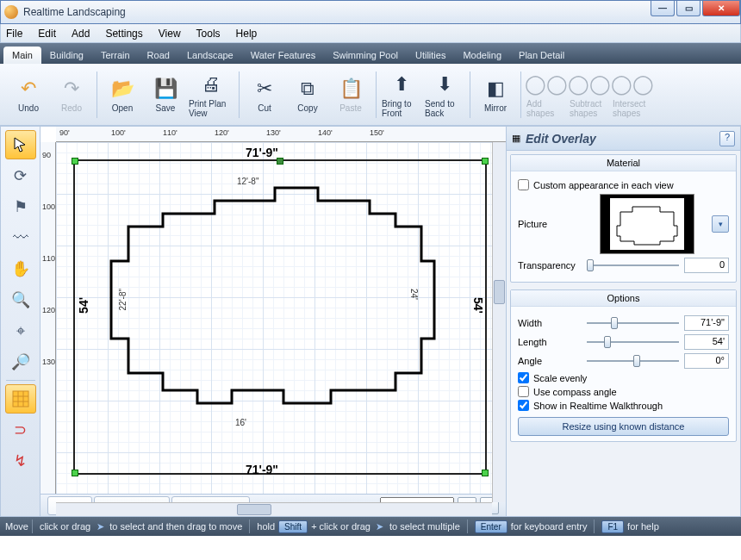  Describe the element at coordinates (589, 95) in the screenshot. I see `subtractshapes-button: ◯◯Subtract shapes` at that location.